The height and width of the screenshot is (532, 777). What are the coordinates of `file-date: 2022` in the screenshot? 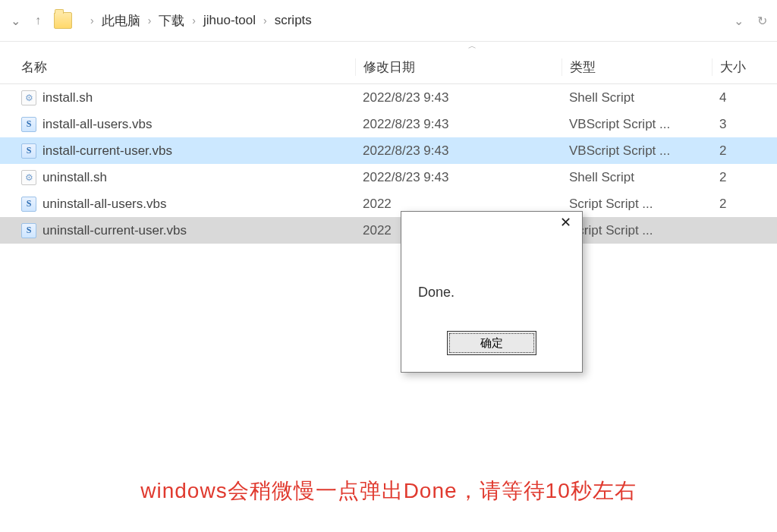 It's located at (458, 204).